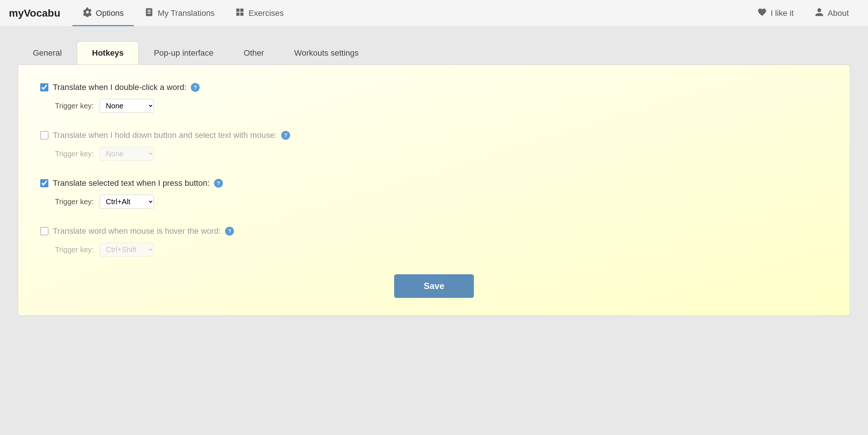  Describe the element at coordinates (35, 13) in the screenshot. I see `app-title: myVocabu` at that location.